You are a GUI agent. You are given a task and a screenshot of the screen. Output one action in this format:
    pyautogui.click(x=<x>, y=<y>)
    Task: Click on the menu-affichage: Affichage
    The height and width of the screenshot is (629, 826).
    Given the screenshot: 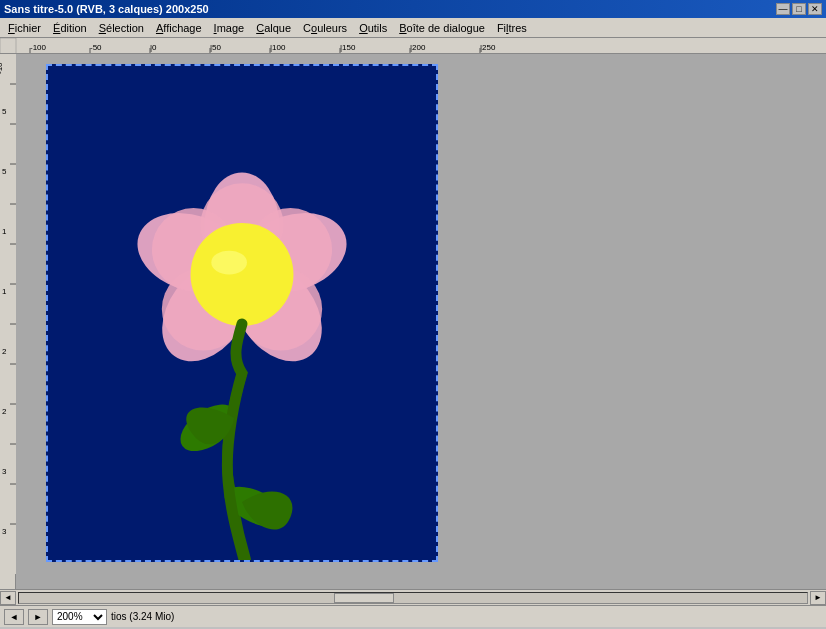 What is the action you would take?
    pyautogui.click(x=179, y=28)
    